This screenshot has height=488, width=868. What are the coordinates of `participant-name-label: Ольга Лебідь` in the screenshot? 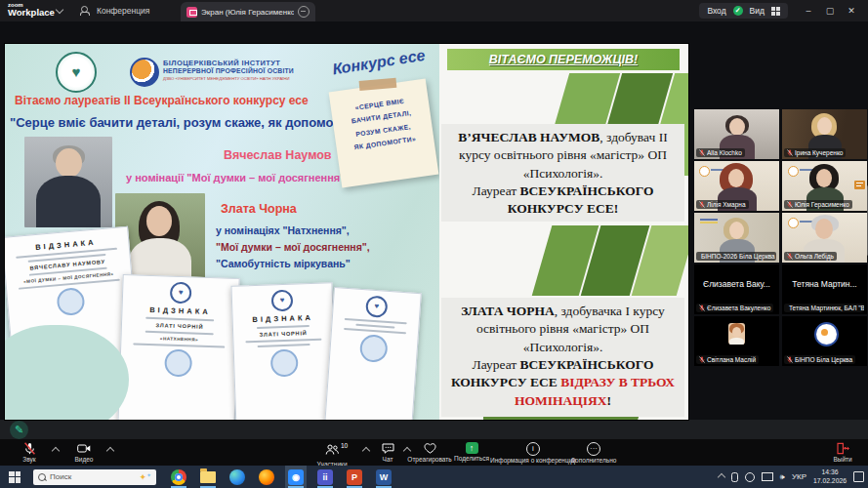 It's located at (810, 256).